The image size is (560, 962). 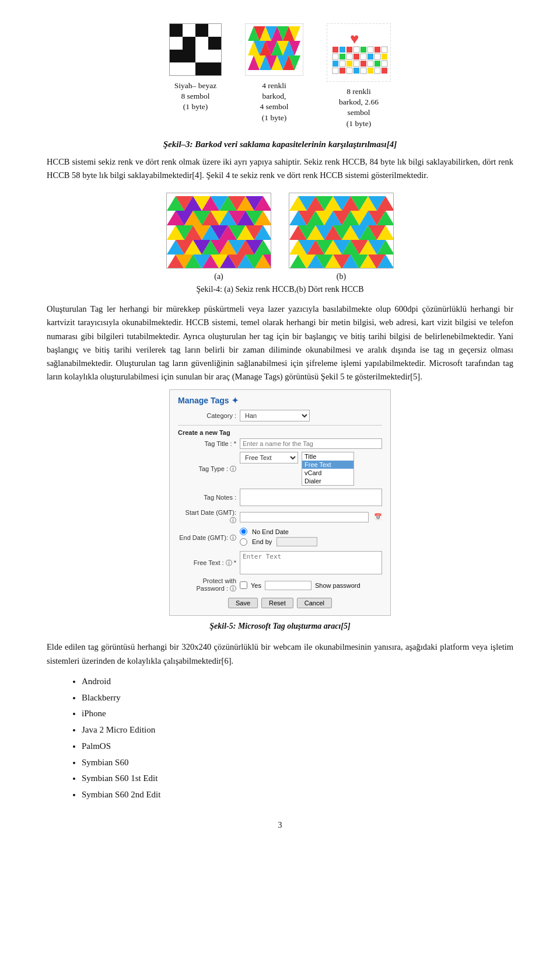 I want to click on manage-tags-screenshot: Manage Tags ✦ Category : Han Create a ne…, so click(x=280, y=503).